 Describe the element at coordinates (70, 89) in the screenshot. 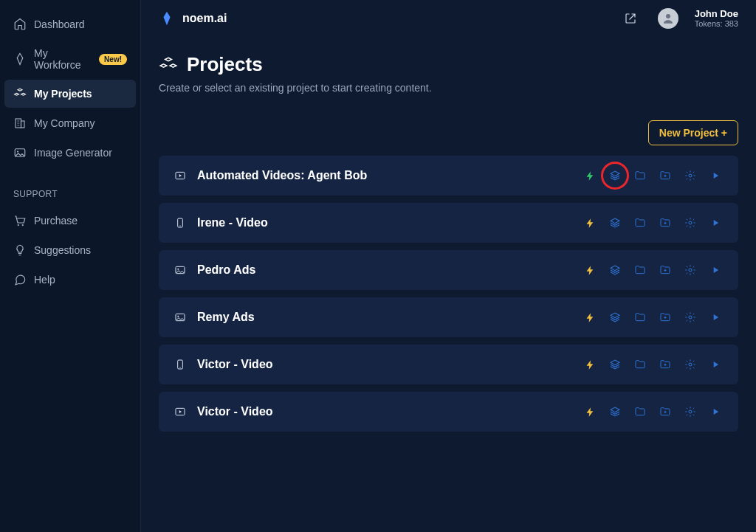

I see `main-nav: DashboardMy WorkforceNew!My ProjectsMy C…` at that location.